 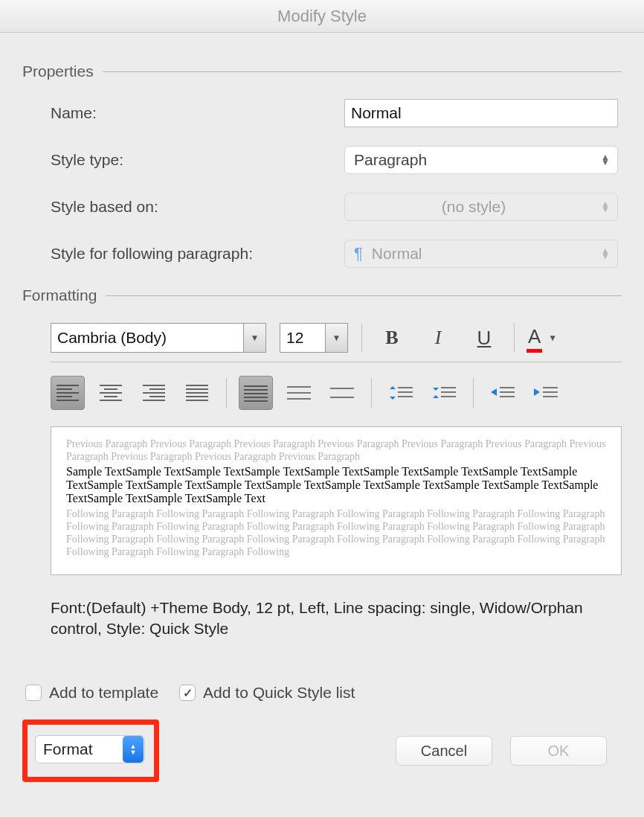 I want to click on pilcrow-icon: ¶, so click(x=358, y=254).